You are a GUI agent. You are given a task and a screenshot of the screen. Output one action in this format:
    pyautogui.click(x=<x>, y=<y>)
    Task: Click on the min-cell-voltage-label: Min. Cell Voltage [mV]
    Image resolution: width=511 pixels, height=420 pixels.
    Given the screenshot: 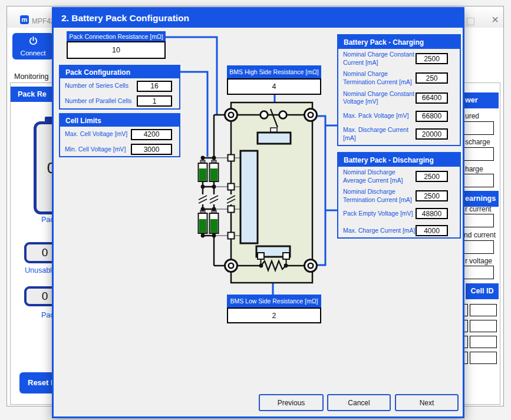 What is the action you would take?
    pyautogui.click(x=98, y=150)
    